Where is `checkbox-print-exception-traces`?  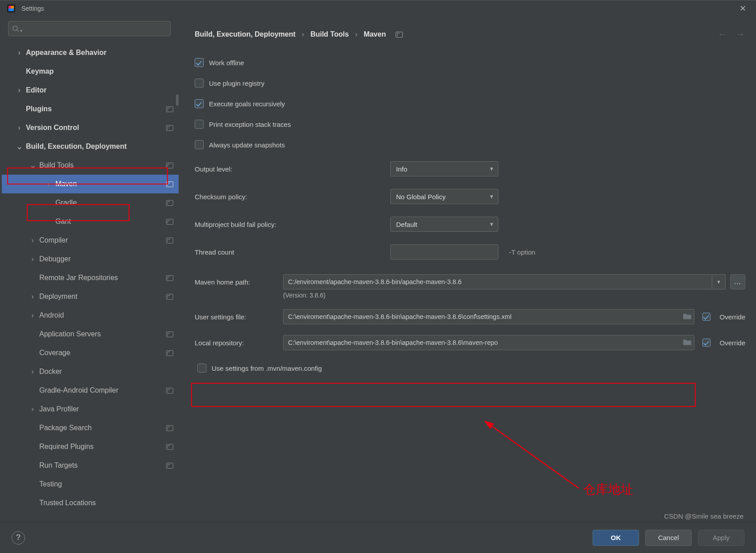 checkbox-print-exception-traces is located at coordinates (199, 124).